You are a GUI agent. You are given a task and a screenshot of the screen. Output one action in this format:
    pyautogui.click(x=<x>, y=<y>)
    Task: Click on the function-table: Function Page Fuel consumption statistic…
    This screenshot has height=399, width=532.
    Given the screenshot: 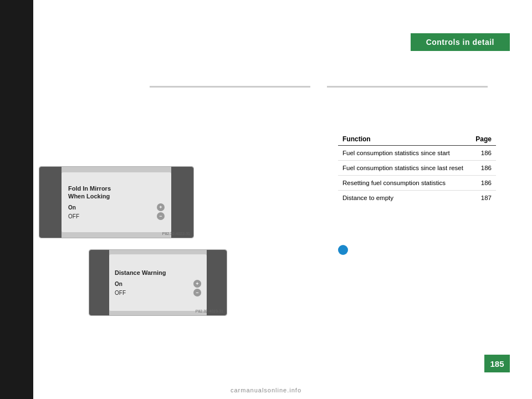 What is the action you would take?
    pyautogui.click(x=417, y=169)
    